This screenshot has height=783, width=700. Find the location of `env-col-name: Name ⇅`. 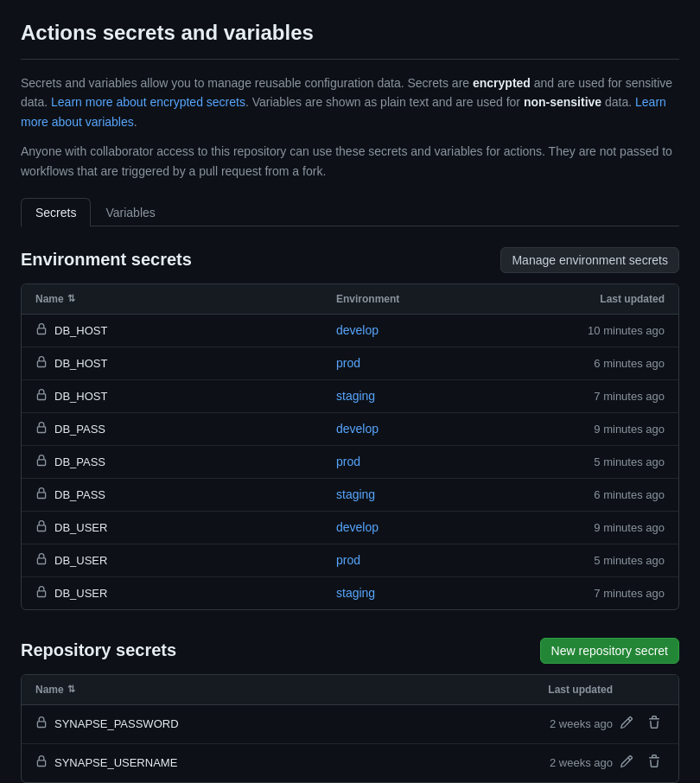

env-col-name: Name ⇅ is located at coordinates (186, 299).